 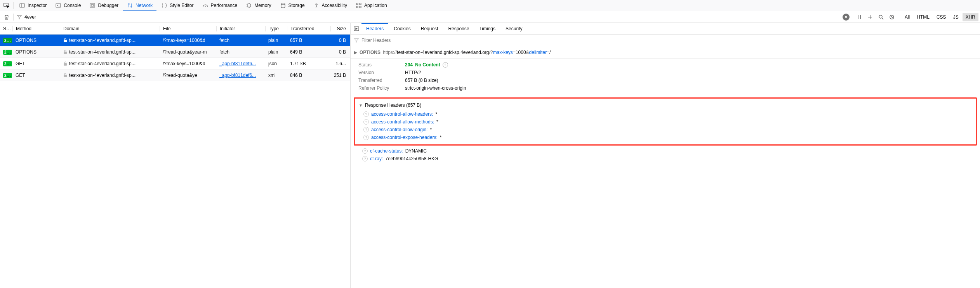 I want to click on status-badge: 204, so click(x=8, y=40).